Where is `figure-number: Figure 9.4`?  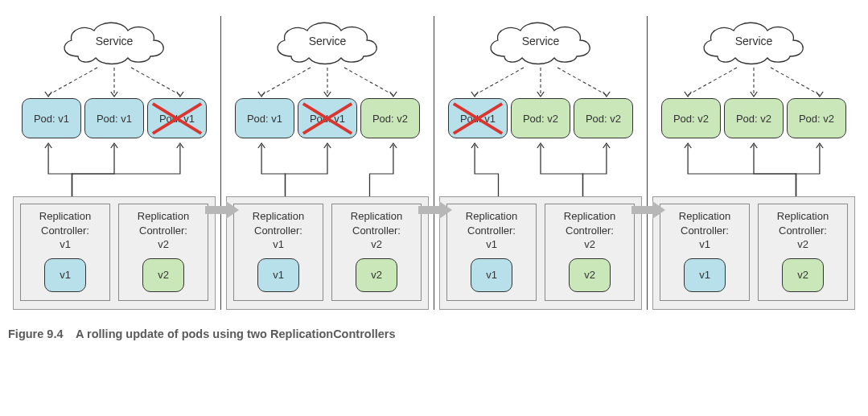 figure-number: Figure 9.4 is located at coordinates (35, 334).